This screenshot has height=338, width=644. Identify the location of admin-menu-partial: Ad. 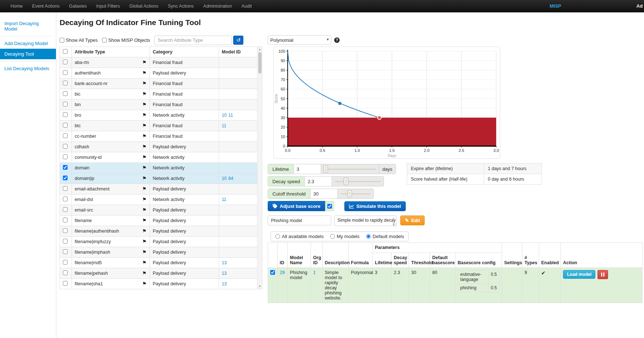
(640, 6).